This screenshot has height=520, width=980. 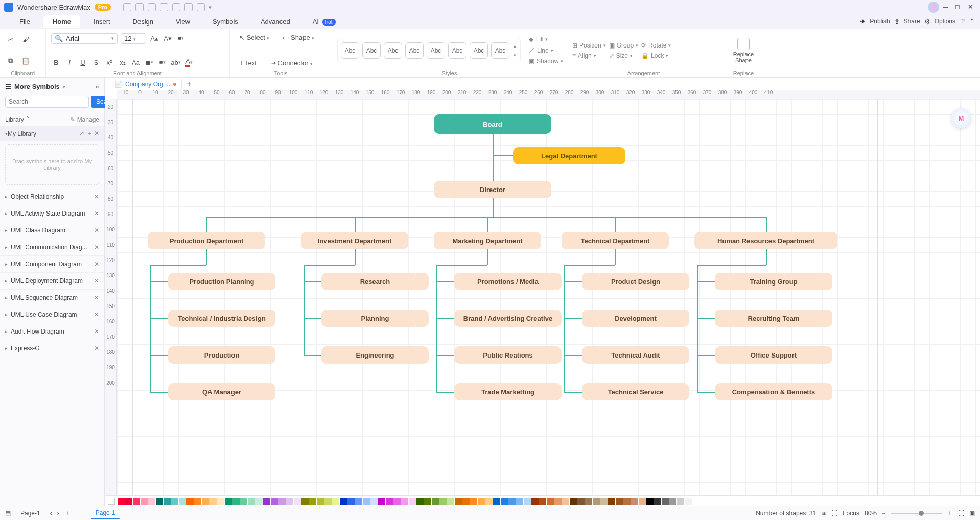 I want to click on help-icon: ？, so click(x=963, y=21).